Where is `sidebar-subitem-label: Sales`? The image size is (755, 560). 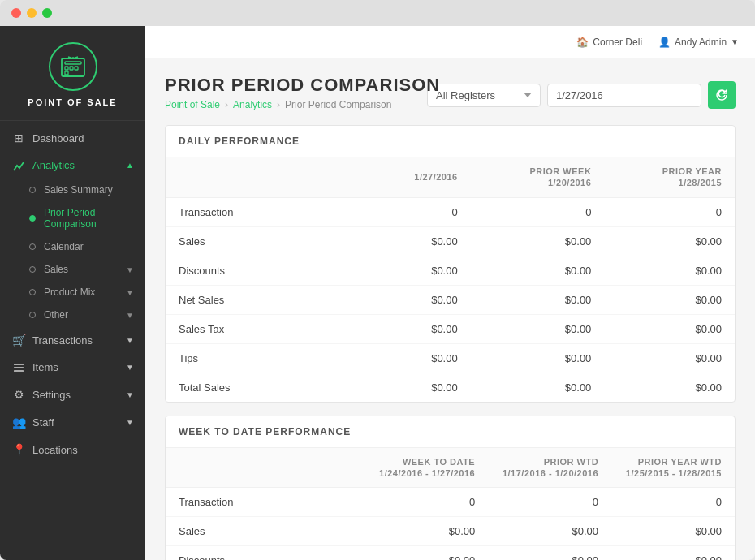
sidebar-subitem-label: Sales is located at coordinates (84, 269).